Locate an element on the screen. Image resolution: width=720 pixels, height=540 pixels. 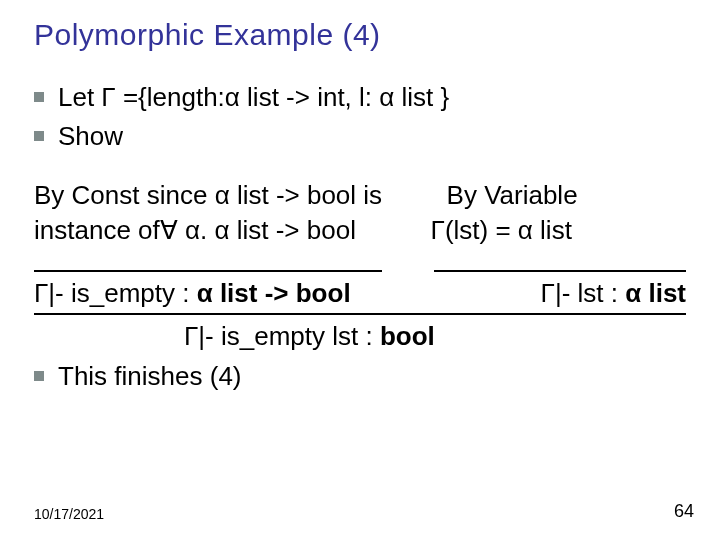
rule-line-left is located at coordinates (208, 271).